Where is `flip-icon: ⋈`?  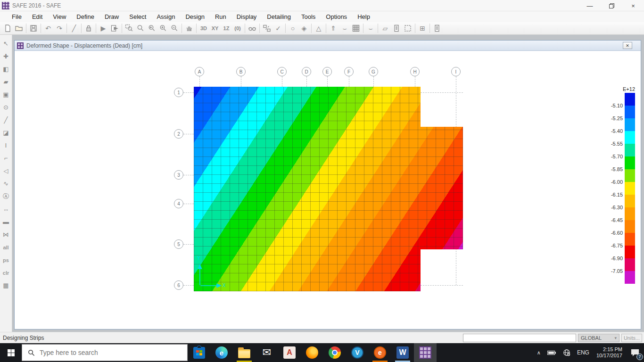
flip-icon: ⋈ is located at coordinates (6, 235).